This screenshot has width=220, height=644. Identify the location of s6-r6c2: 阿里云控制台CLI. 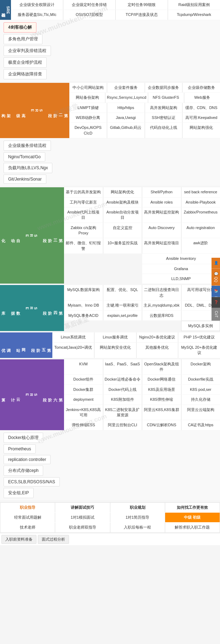
(123, 425).